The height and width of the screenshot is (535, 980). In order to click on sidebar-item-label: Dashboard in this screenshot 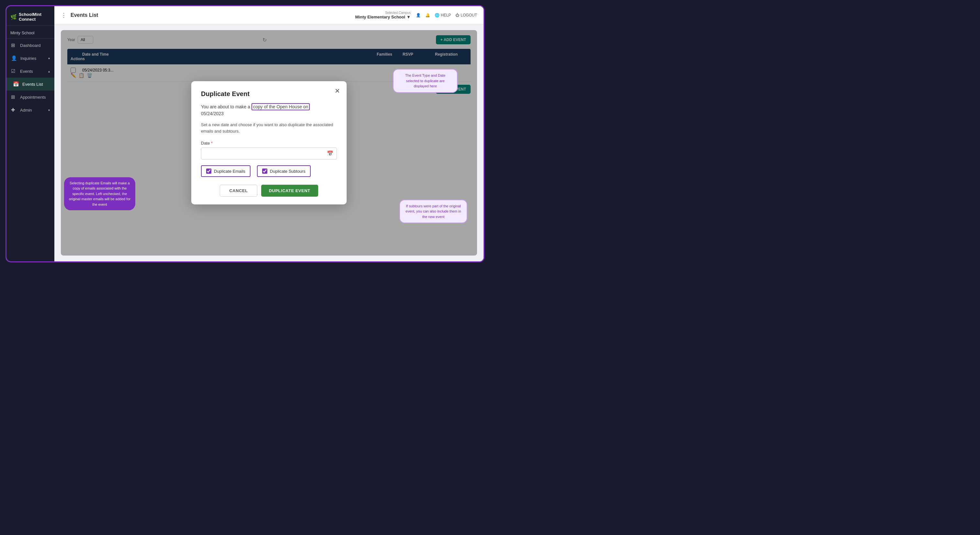, I will do `click(30, 46)`.